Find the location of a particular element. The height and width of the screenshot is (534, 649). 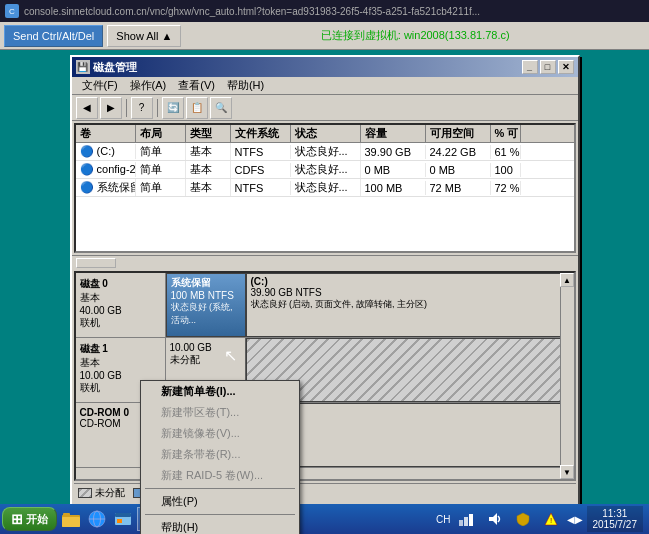

col-header-status: 状态 is located at coordinates (326, 134).